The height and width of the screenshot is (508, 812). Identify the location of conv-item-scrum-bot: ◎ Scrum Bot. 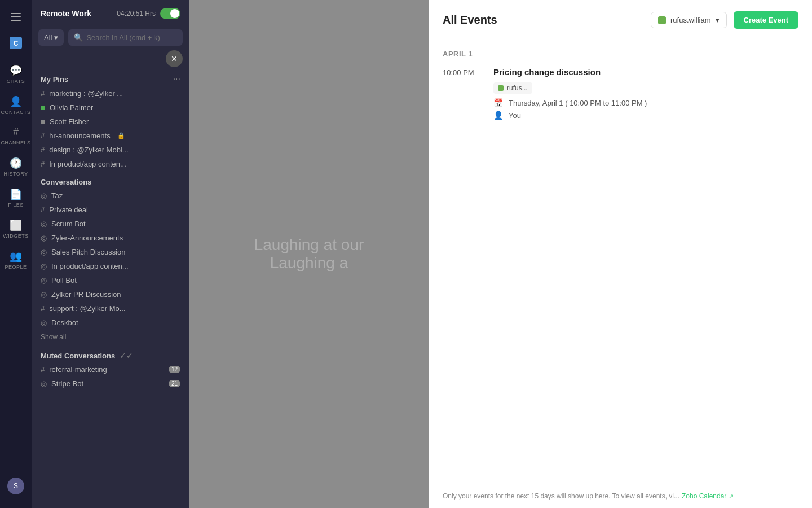
(111, 224).